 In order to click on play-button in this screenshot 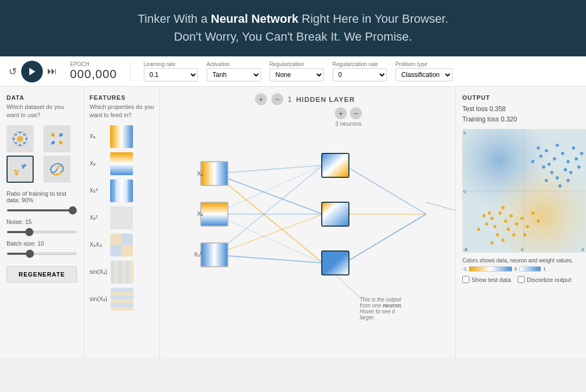, I will do `click(32, 72)`.